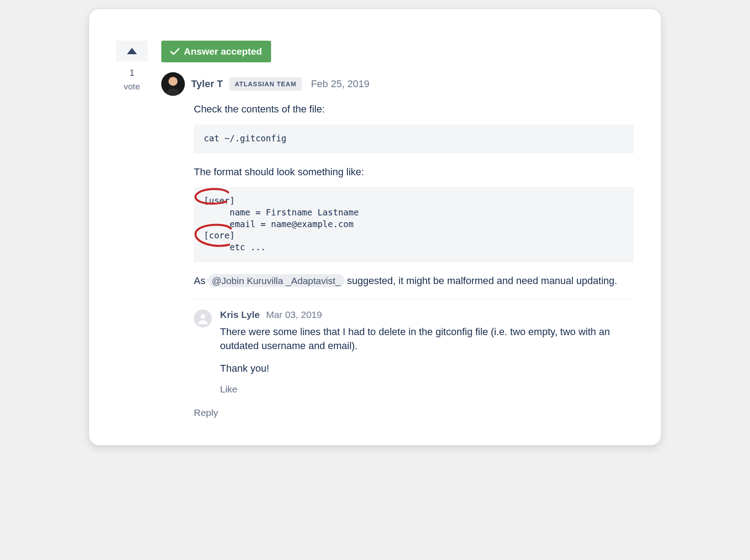 The width and height of the screenshot is (750, 560). Describe the element at coordinates (414, 139) in the screenshot. I see `code-block-1: cat ~/.gitconfig` at that location.